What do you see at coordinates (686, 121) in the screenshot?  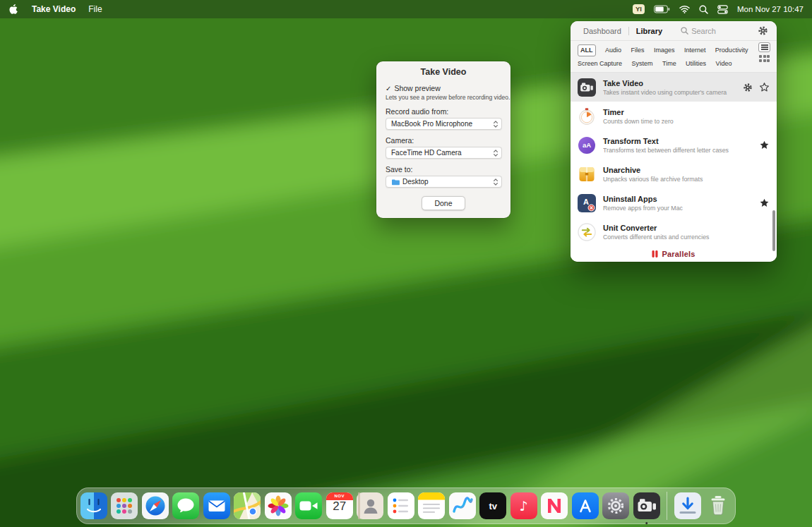 I see `tool-desc: Counts down time to zero` at bounding box center [686, 121].